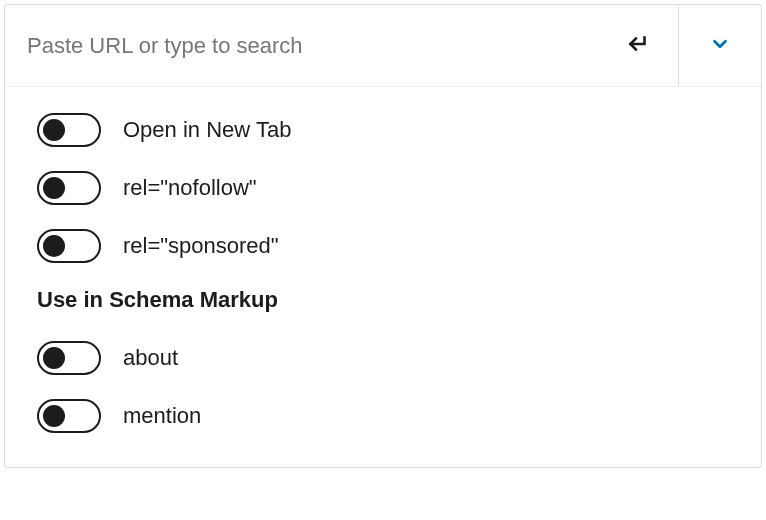  Describe the element at coordinates (69, 358) in the screenshot. I see `toggle-about` at that location.